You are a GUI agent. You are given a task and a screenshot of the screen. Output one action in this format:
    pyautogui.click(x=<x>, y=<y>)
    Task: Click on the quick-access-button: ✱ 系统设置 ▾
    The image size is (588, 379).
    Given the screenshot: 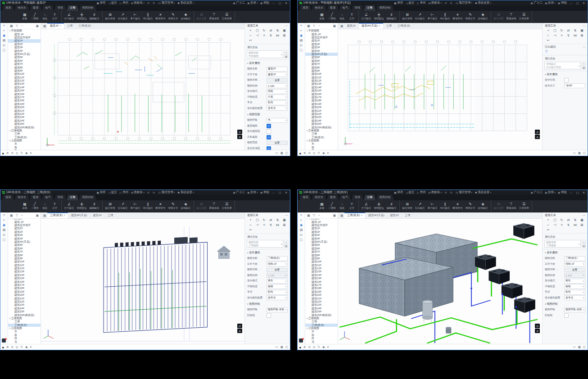 What is the action you would take?
    pyautogui.click(x=185, y=3)
    